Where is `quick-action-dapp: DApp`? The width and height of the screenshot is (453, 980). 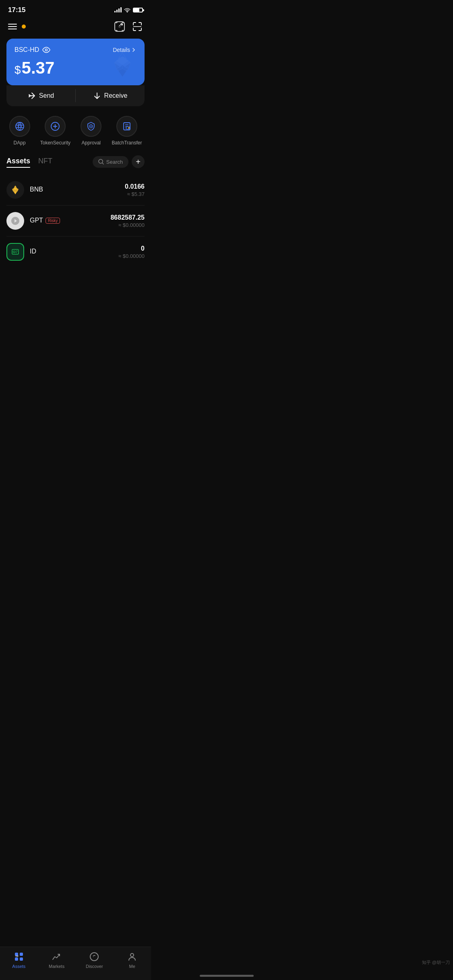 quick-action-dapp: DApp is located at coordinates (20, 131).